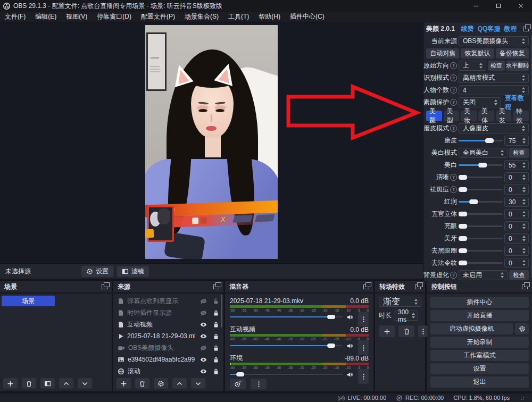 The width and height of the screenshot is (532, 402). Describe the element at coordinates (494, 78) in the screenshot. I see `recognition-mode-select: 高精度模式` at that location.